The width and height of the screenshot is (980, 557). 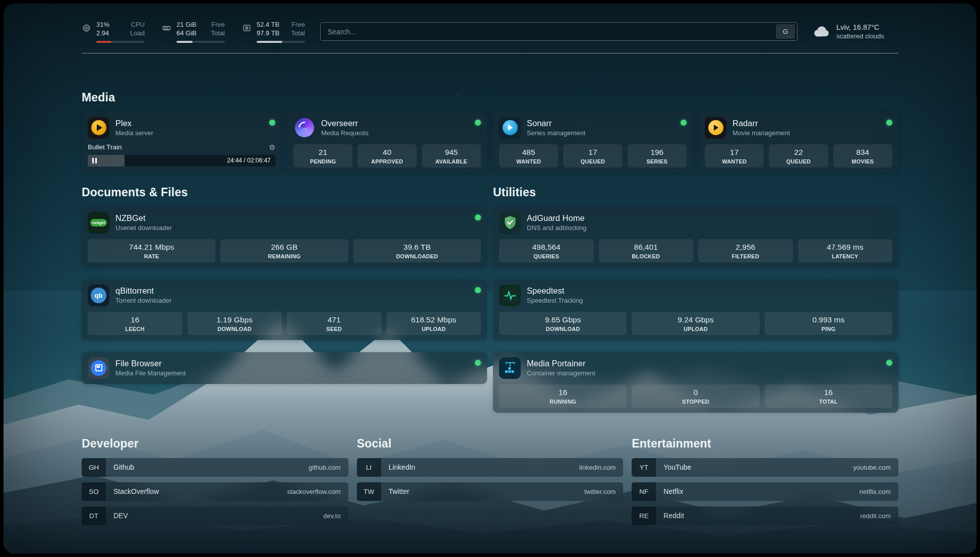 I want to click on bookmark-twitter: TW Twitter twitter.com, so click(x=490, y=491).